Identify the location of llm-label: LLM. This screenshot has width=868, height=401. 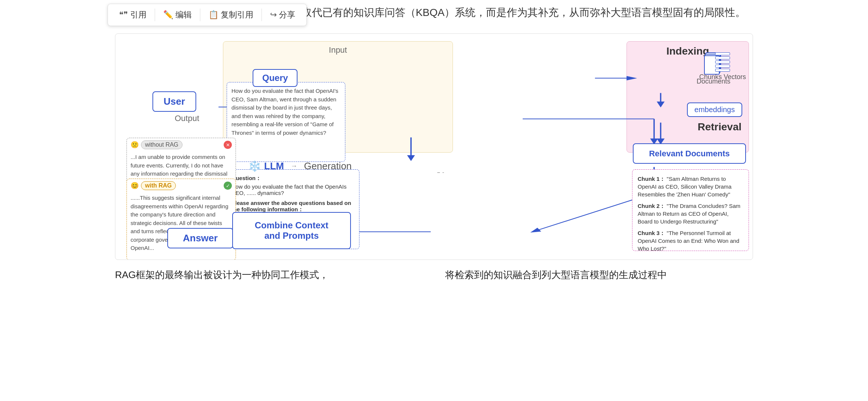
(274, 166).